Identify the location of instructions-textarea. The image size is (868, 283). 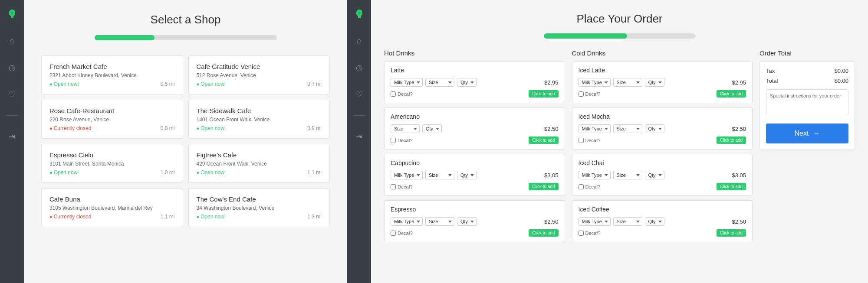
(807, 102).